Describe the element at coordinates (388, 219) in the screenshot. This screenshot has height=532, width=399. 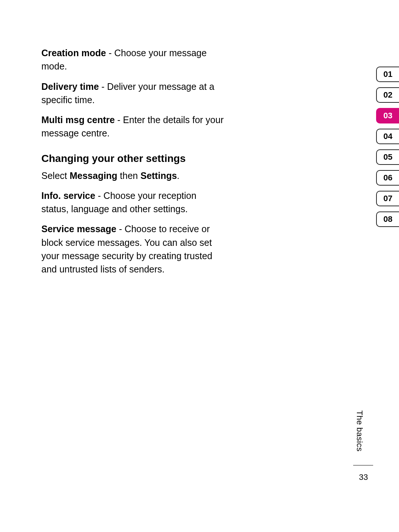
I see `tab-label: 08` at that location.